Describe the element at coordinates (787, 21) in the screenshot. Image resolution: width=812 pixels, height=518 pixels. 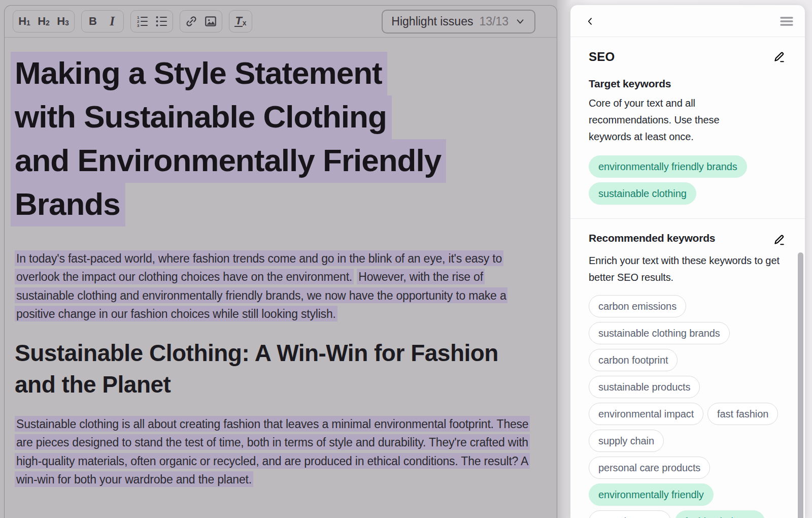
I see `menu-button` at that location.